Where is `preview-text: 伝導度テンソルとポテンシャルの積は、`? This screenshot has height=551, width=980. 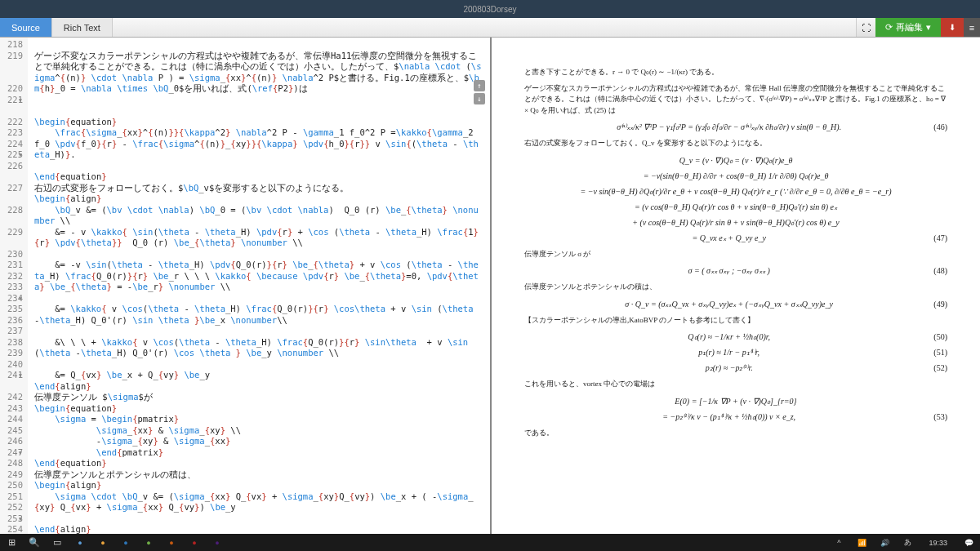 preview-text: 伝導度テンソルとポテンシャルの積は、 is located at coordinates (736, 287).